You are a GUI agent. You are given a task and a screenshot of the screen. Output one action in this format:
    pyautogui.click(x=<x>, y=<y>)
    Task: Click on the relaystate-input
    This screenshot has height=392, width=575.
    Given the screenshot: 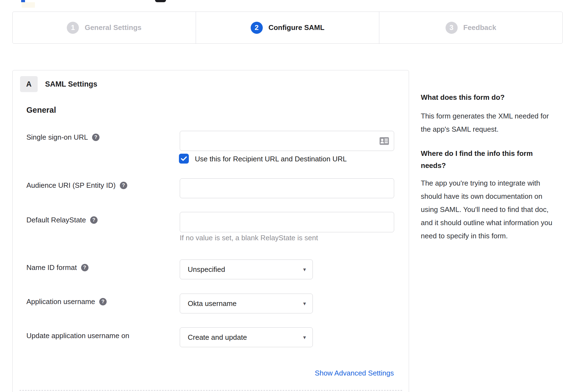 What is the action you would take?
    pyautogui.click(x=287, y=222)
    